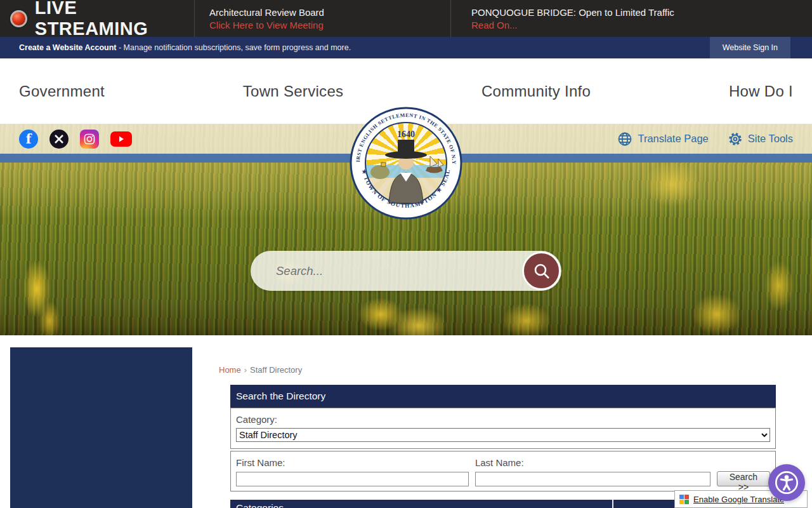 The height and width of the screenshot is (508, 812). What do you see at coordinates (503, 396) in the screenshot?
I see `panel-header: Search the Directory` at bounding box center [503, 396].